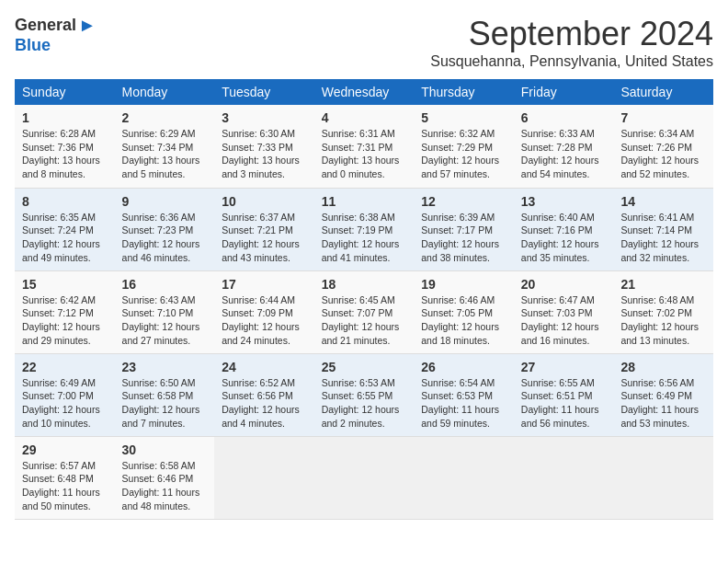 The width and height of the screenshot is (728, 563). What do you see at coordinates (165, 395) in the screenshot?
I see `calendar-cell: 23Sunrise: 6:50 AM Sunset: 6:58 PM Dayli…` at bounding box center [165, 395].